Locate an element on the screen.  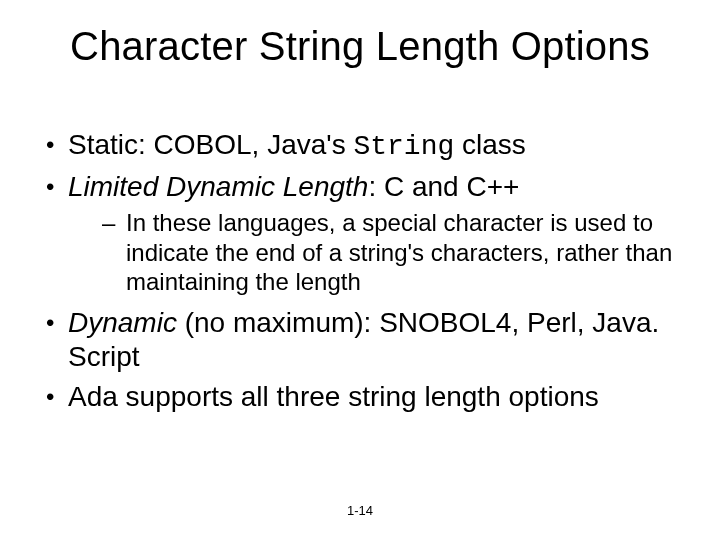
bullet-ada: Ada supports all three string length opt… is located at coordinates (360, 397).